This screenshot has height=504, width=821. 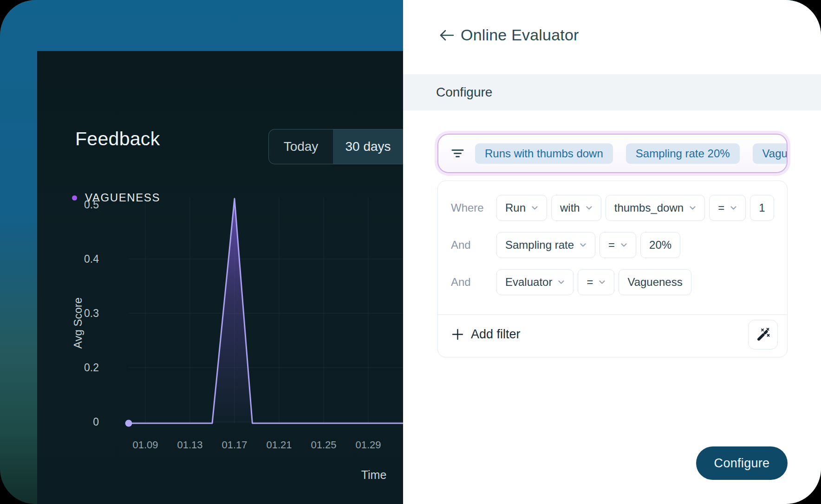 I want to click on magic-wand-icon, so click(x=763, y=335).